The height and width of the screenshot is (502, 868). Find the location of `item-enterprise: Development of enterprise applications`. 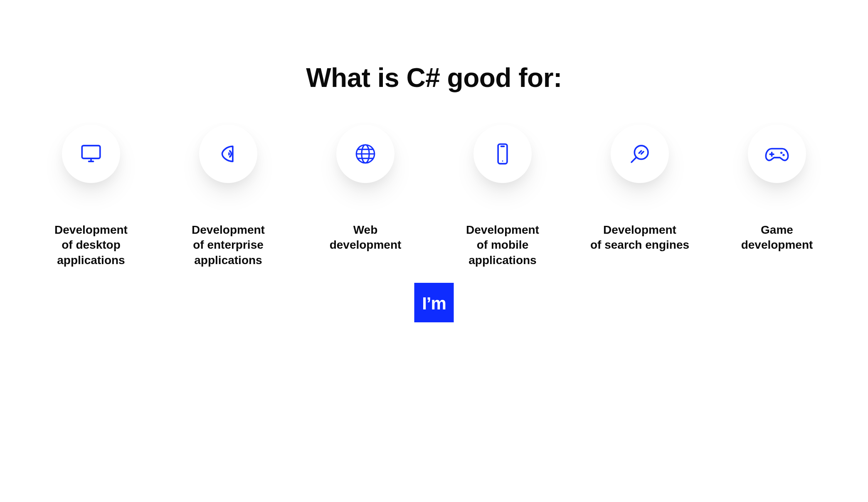

item-enterprise: Development of enterprise applications is located at coordinates (228, 196).